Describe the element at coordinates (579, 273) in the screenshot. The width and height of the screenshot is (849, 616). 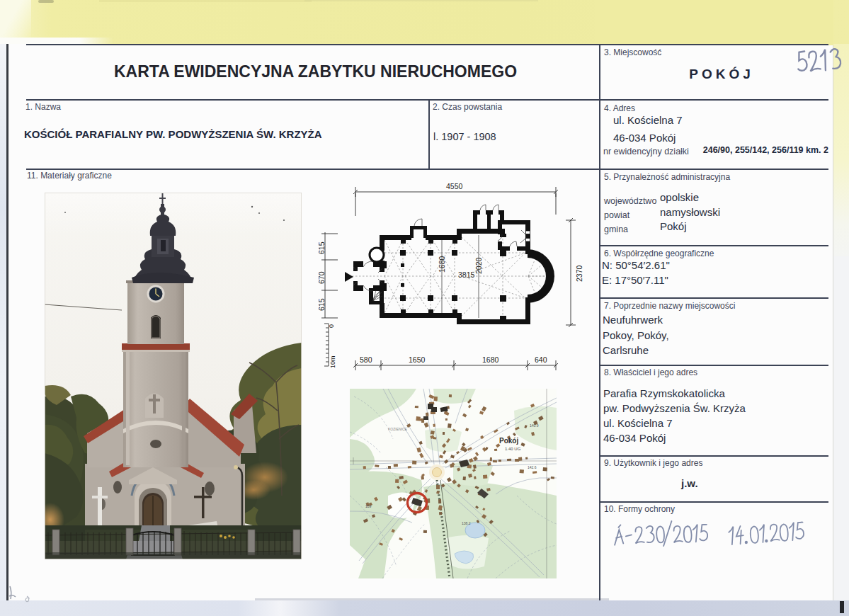
I see `svg-text: 2370` at that location.